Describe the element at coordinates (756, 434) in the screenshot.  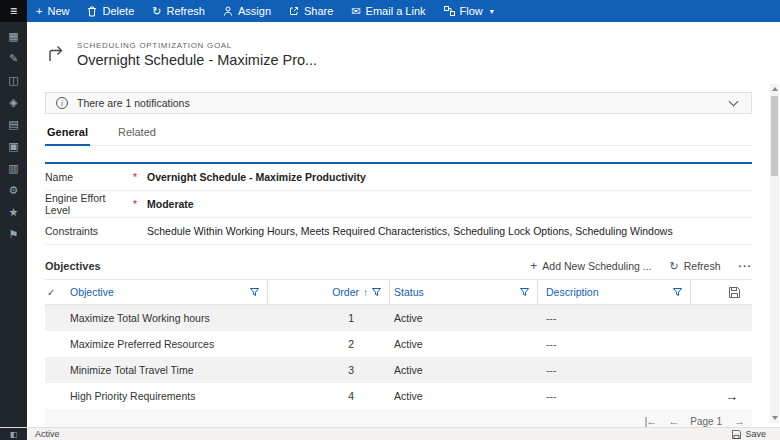
I see `save-button: Save` at that location.